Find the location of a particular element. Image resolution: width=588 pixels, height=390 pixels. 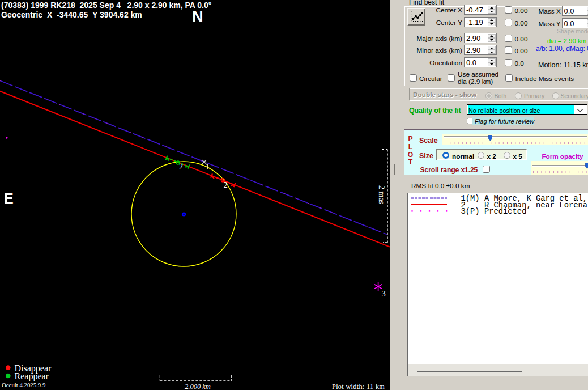

svg-text: 1 is located at coordinates (207, 167).